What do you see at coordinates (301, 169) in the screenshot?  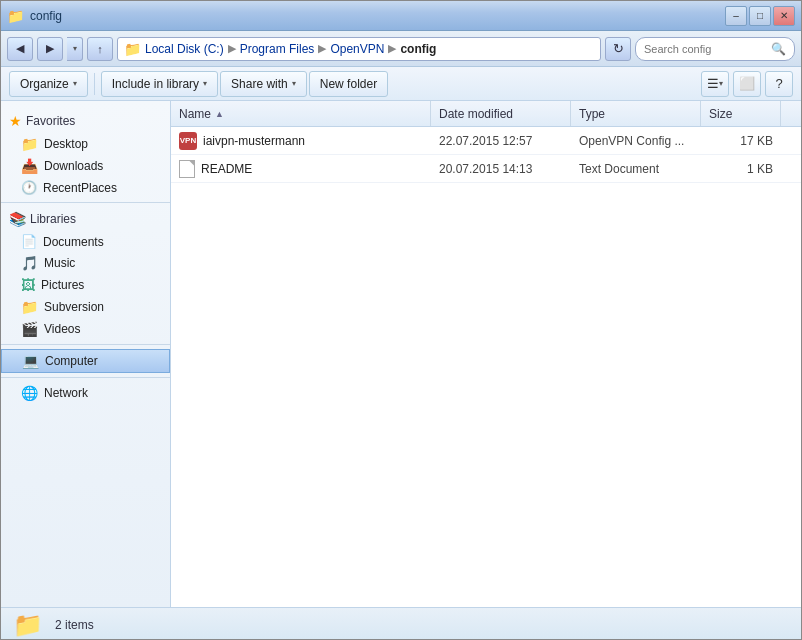 I see `file-name-cell-2: README` at bounding box center [301, 169].